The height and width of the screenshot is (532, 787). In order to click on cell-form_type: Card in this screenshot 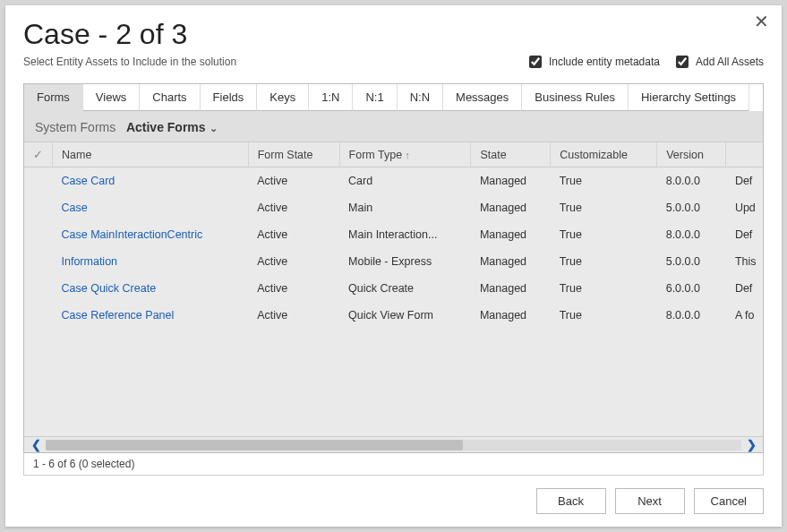, I will do `click(405, 181)`.